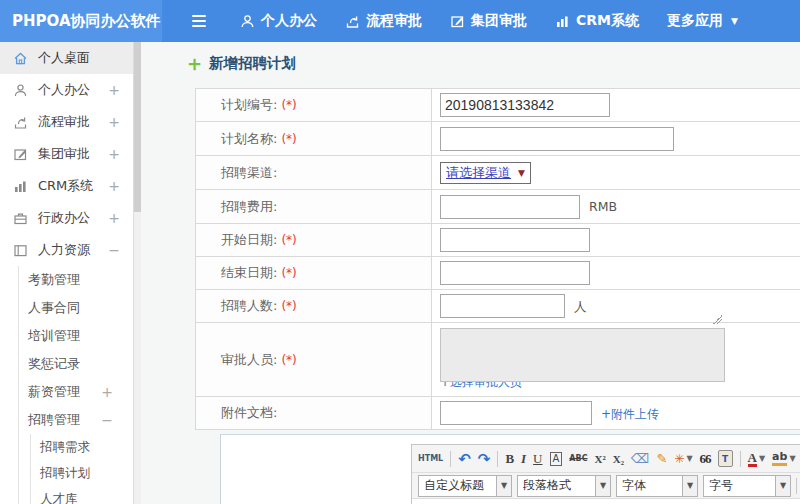 This screenshot has width=800, height=504. Describe the element at coordinates (249, 206) in the screenshot. I see `field-label: 招聘费用:` at that location.